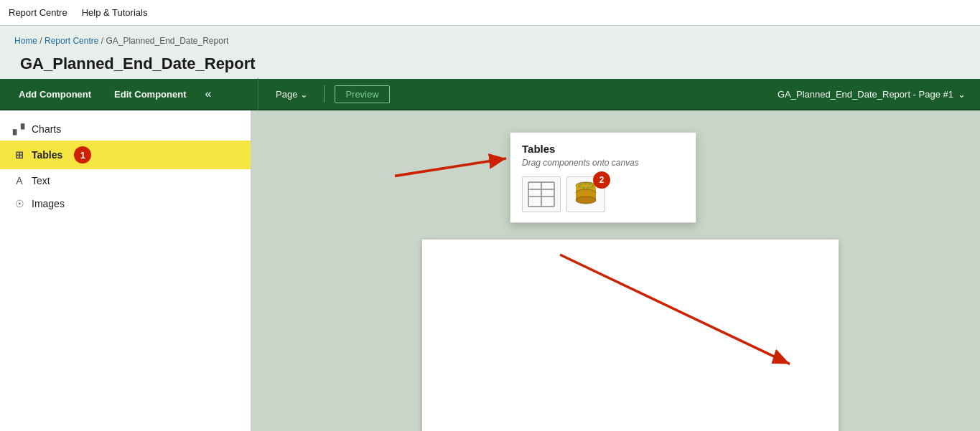 The height and width of the screenshot is (431, 980). I want to click on sidebar-images-label: Images, so click(48, 204).